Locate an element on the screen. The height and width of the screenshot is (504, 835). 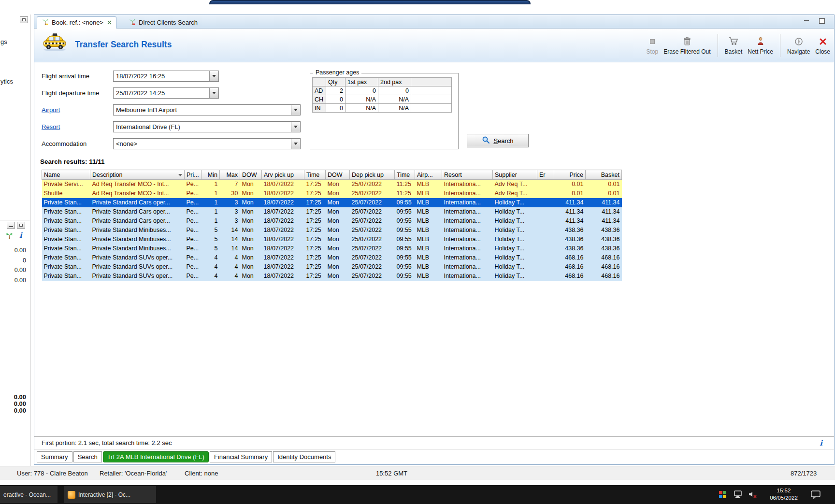
column-header: Max is located at coordinates (230, 175).